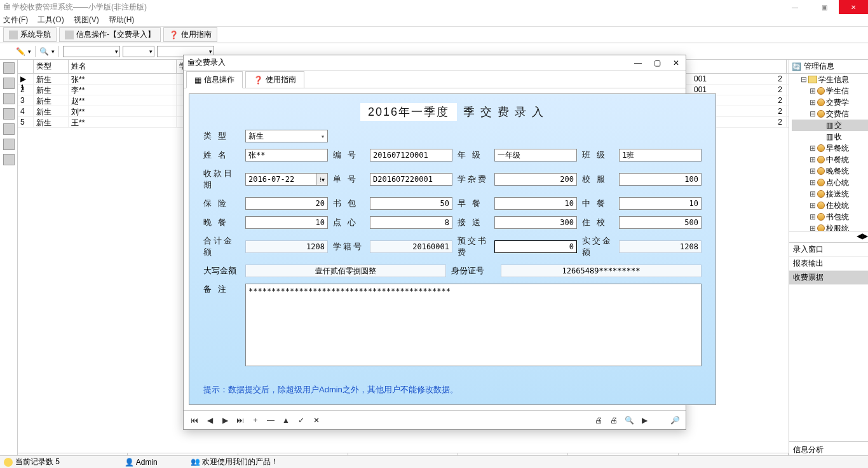 Image resolution: width=868 pixels, height=468 pixels. I want to click on field-remark, so click(473, 325).